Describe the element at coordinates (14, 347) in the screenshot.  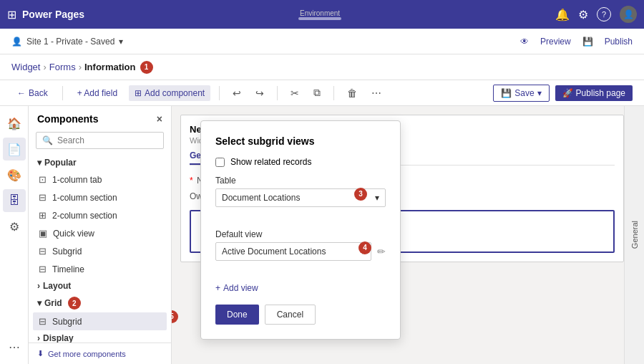
I see `sidebar-item-more: ⋯` at that location.